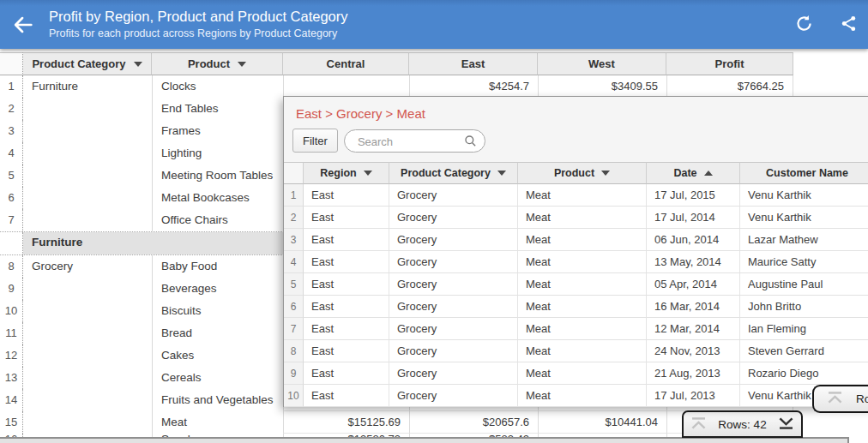 The image size is (868, 443). Describe the element at coordinates (805, 329) in the screenshot. I see `cell-customer-name: Ian Fleming` at that location.